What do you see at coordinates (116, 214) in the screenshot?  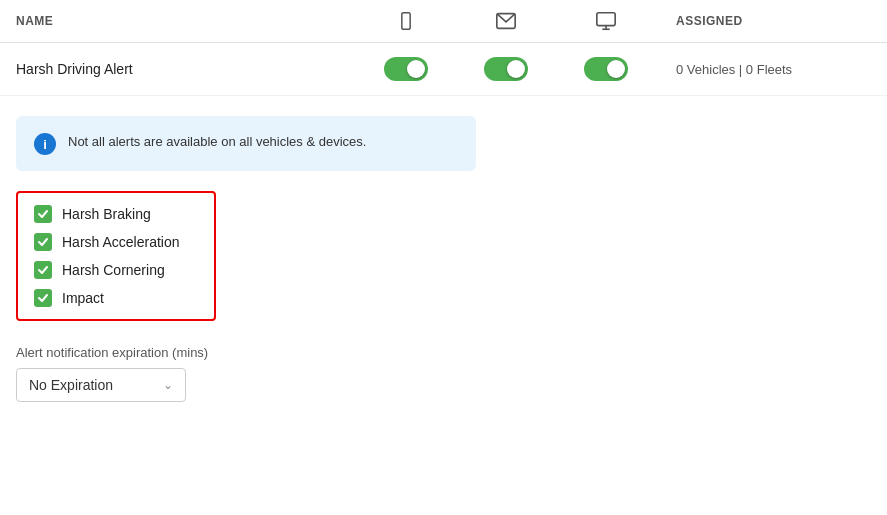 I see `checkbox-item: Harsh Braking` at bounding box center [116, 214].